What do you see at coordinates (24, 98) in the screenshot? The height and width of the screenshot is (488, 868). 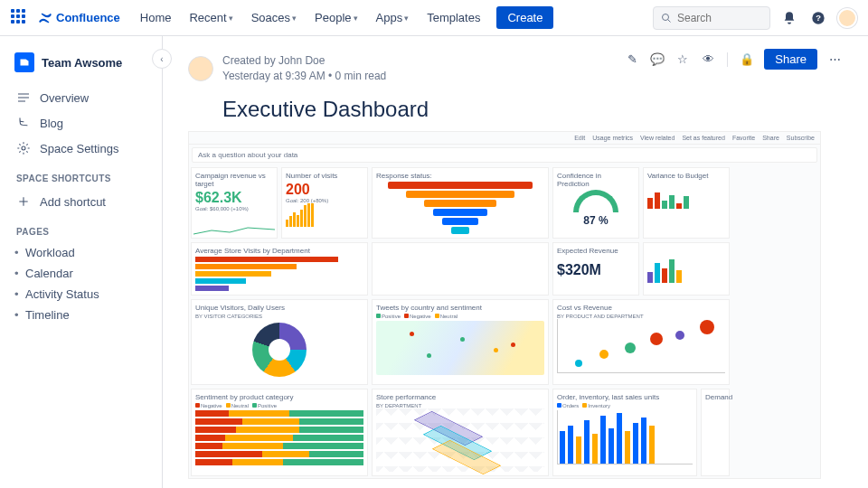 I see `overview-icon` at bounding box center [24, 98].